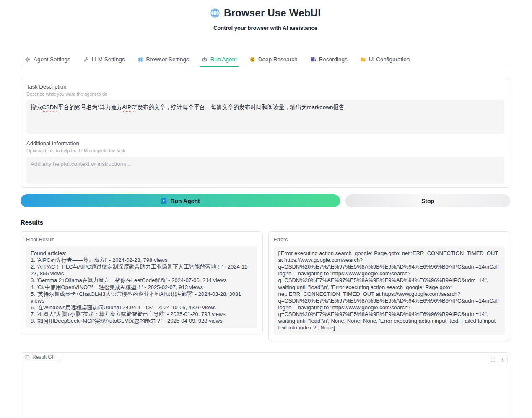 The image size is (532, 418). What do you see at coordinates (185, 201) in the screenshot?
I see `run-agent-label: Run Agent` at bounding box center [185, 201].